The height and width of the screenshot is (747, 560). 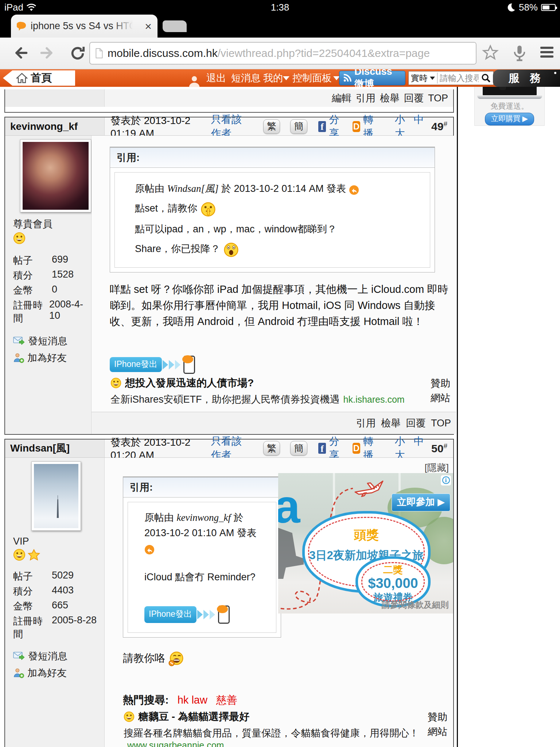 I want to click on reply-text: 咩點 set 呀？你喺你部 iPad 加個提醒事項，其他機一上 iCloud.c…, so click(x=281, y=305).